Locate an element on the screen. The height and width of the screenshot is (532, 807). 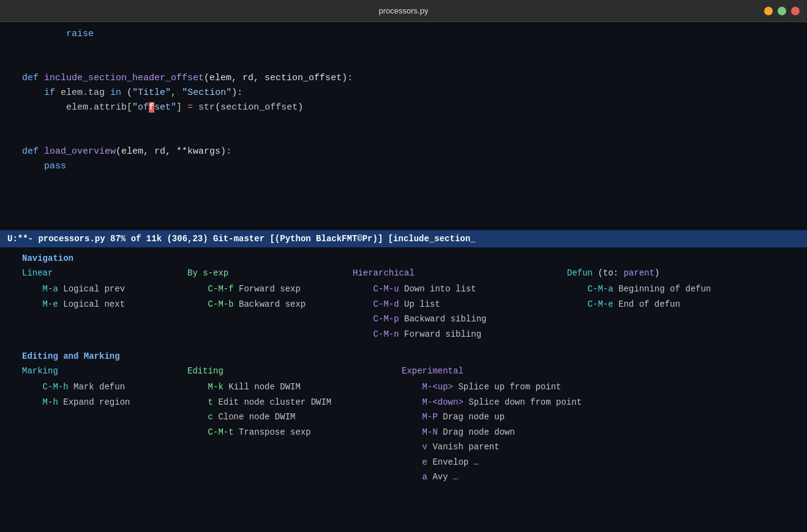
editing-row-3: c Clone node DWIM is located at coordinates (295, 418).